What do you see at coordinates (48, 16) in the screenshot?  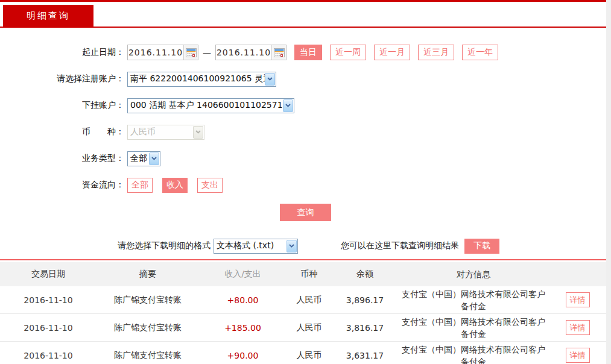 I see `tab-detail-query: 明细查询` at bounding box center [48, 16].